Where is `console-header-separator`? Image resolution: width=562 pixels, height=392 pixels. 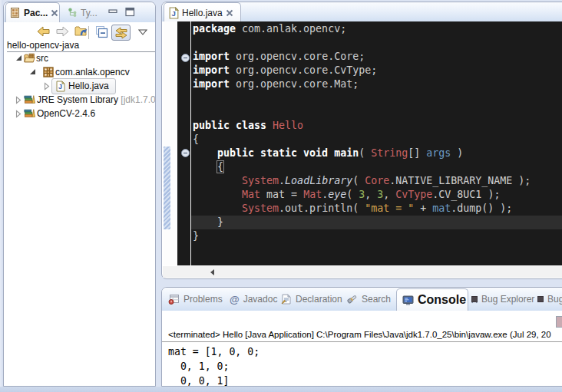
console-header-separator is located at coordinates (362, 342).